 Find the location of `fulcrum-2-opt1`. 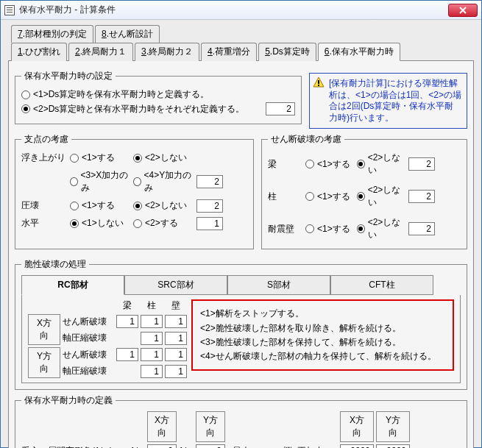

fulcrum-2-opt1 is located at coordinates (138, 224).